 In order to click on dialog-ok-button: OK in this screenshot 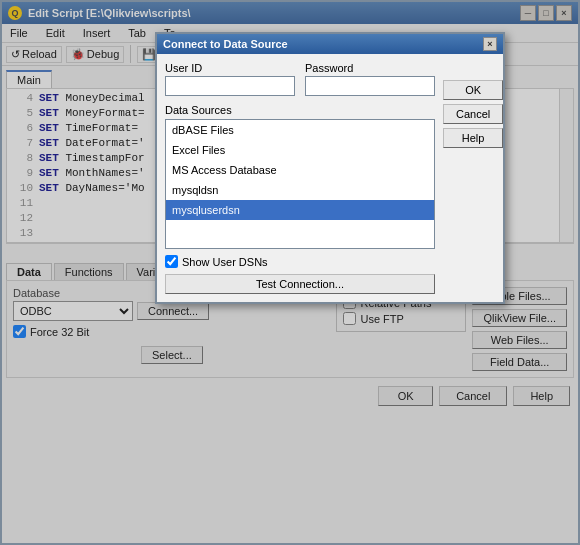, I will do `click(473, 90)`.